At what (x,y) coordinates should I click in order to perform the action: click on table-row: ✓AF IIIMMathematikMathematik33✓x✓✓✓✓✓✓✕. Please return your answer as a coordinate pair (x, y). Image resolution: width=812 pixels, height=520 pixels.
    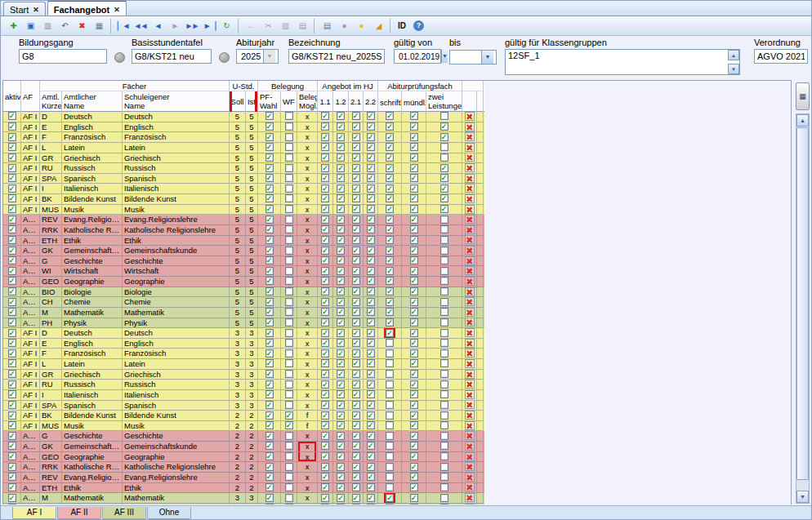
    Looking at the image, I should click on (243, 498).